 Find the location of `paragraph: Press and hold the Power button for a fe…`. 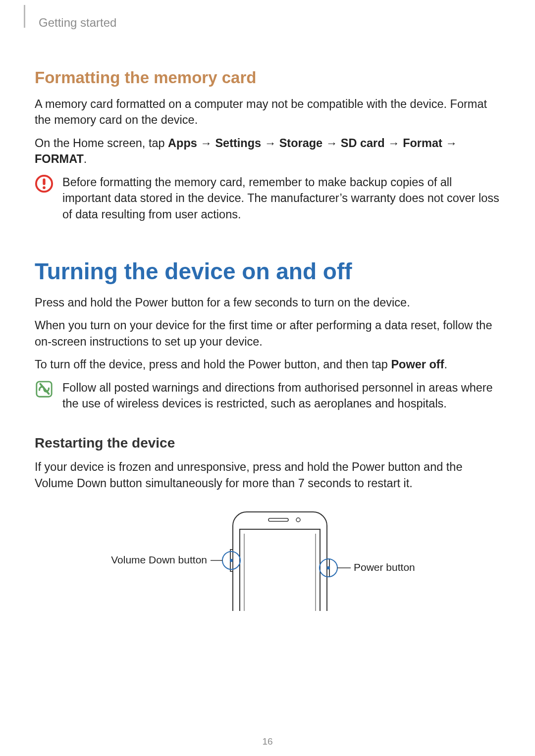

paragraph: Press and hold the Power button for a fe… is located at coordinates (268, 302).